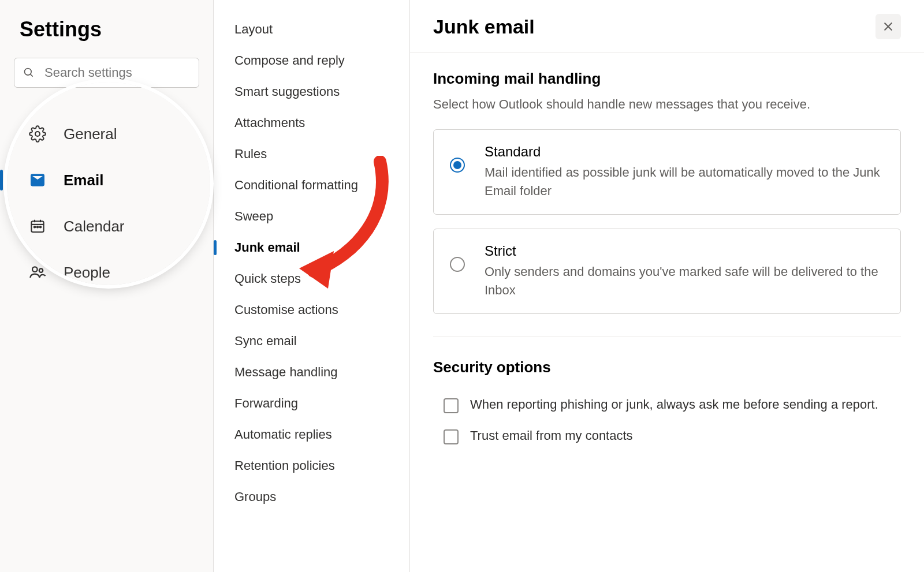 The width and height of the screenshot is (924, 572). Describe the element at coordinates (38, 134) in the screenshot. I see `gear-icon` at that location.